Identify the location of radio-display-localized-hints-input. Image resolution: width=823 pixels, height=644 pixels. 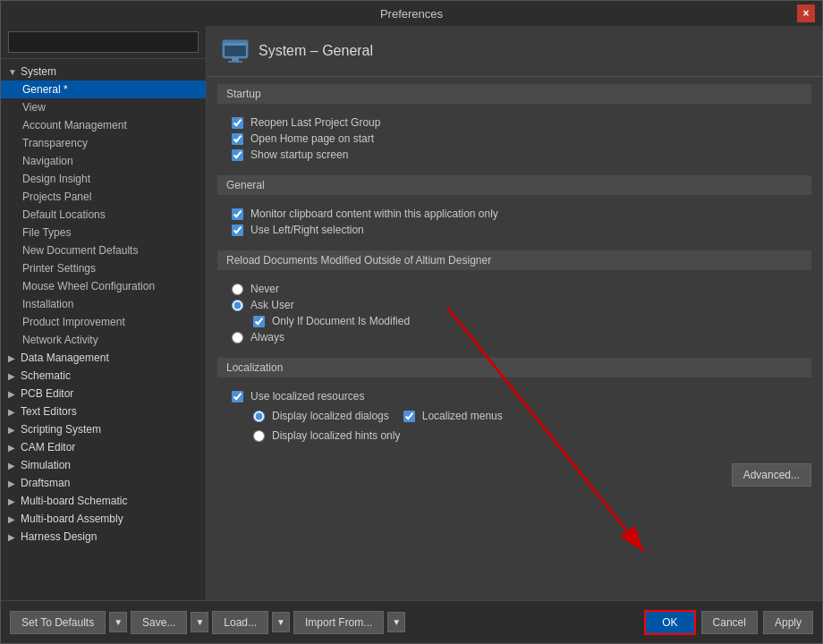
(259, 436).